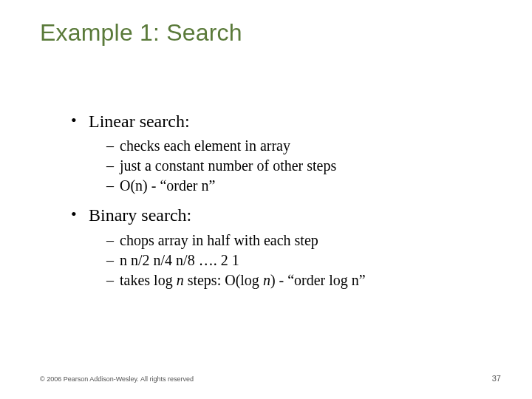  Describe the element at coordinates (294, 146) in the screenshot. I see `sub-item: checks each element in array` at that location.